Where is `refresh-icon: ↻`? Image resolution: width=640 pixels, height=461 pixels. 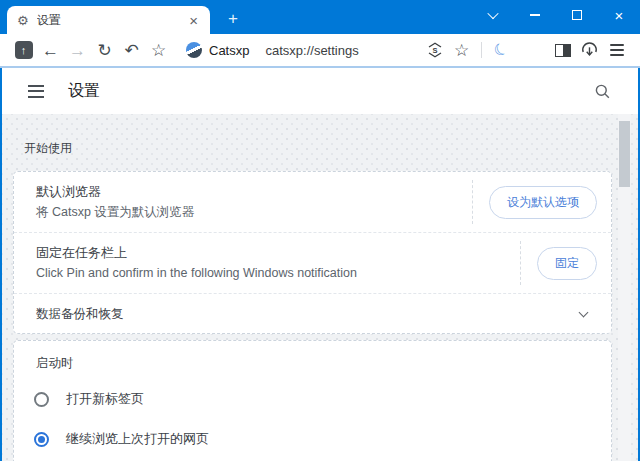 refresh-icon: ↻ is located at coordinates (104, 50).